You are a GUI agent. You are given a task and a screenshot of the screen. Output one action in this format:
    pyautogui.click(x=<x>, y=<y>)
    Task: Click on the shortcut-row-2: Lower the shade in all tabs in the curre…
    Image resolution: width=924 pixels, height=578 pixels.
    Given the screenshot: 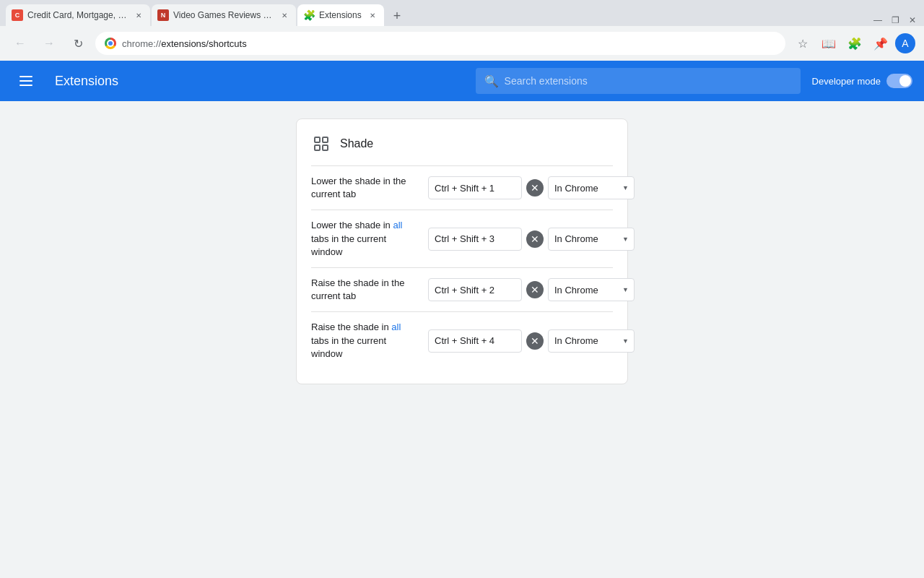 What is the action you would take?
    pyautogui.click(x=462, y=238)
    